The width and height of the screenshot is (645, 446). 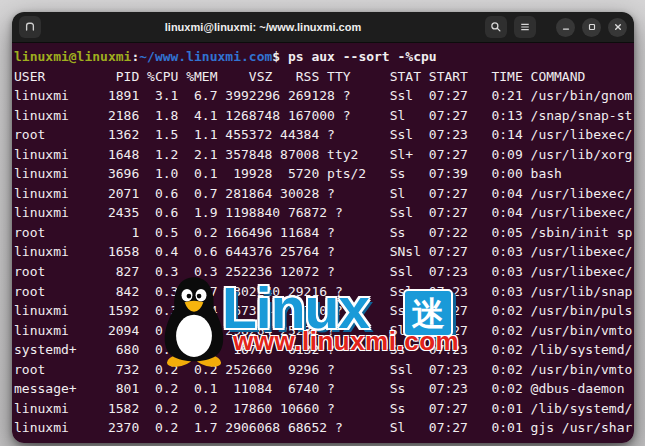 What do you see at coordinates (324, 77) in the screenshot?
I see `ps-header-line: USER PID %CPU %MEM VSZ RSS TTY STAT STAR…` at bounding box center [324, 77].